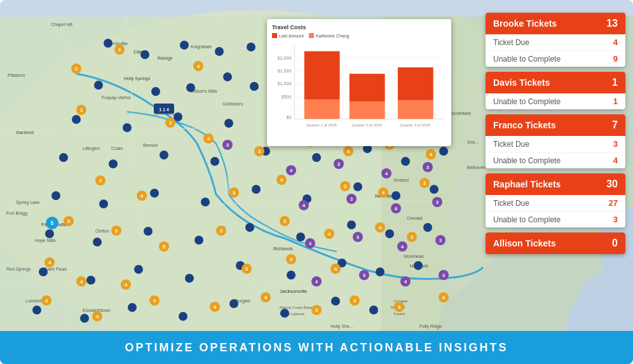 The height and width of the screenshot is (364, 633). I want to click on raphael-ticket-due-value: 27, so click(613, 203).